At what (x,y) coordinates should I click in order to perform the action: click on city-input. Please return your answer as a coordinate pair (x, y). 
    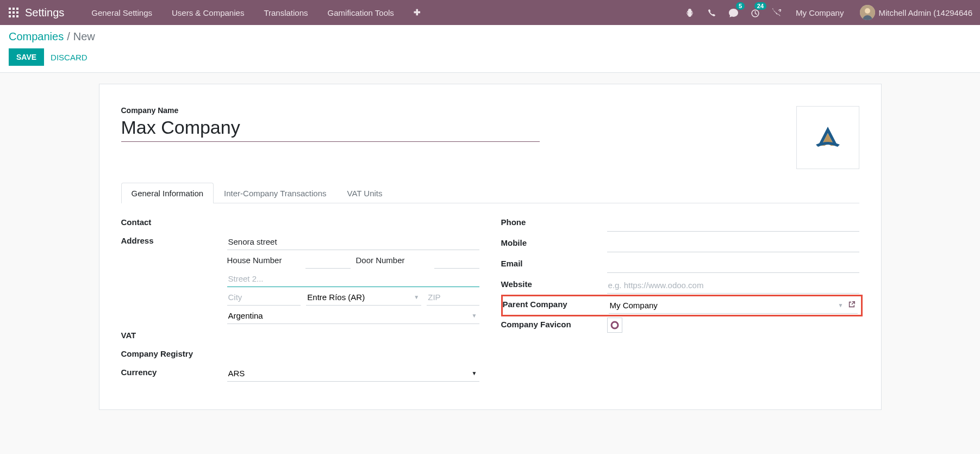
    Looking at the image, I should click on (264, 297).